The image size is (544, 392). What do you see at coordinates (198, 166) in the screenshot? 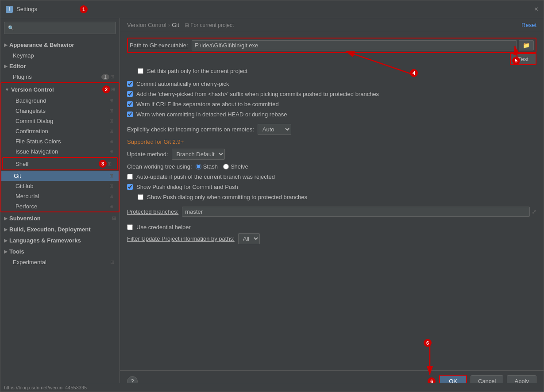
I see `stash-radio` at bounding box center [198, 166].